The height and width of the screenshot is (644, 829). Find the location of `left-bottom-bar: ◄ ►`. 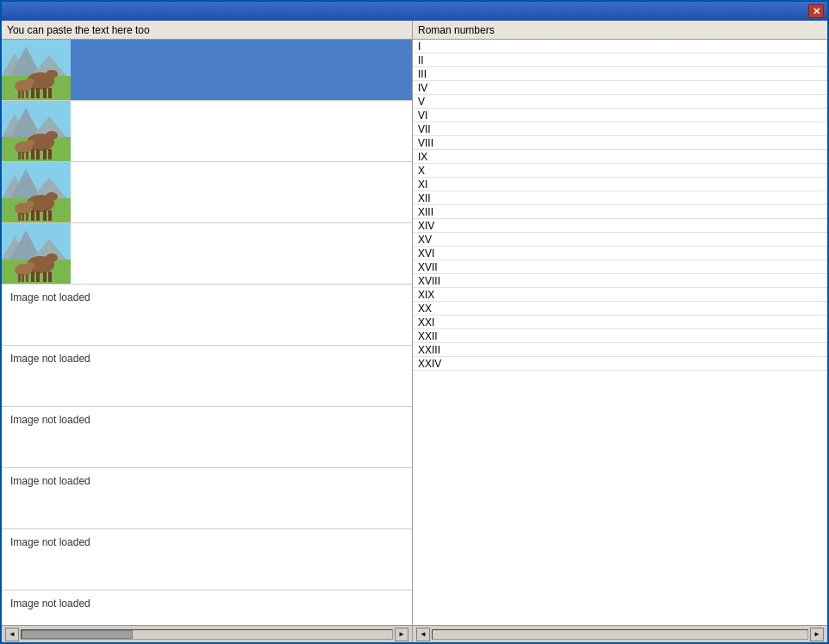

left-bottom-bar: ◄ ► is located at coordinates (207, 634).